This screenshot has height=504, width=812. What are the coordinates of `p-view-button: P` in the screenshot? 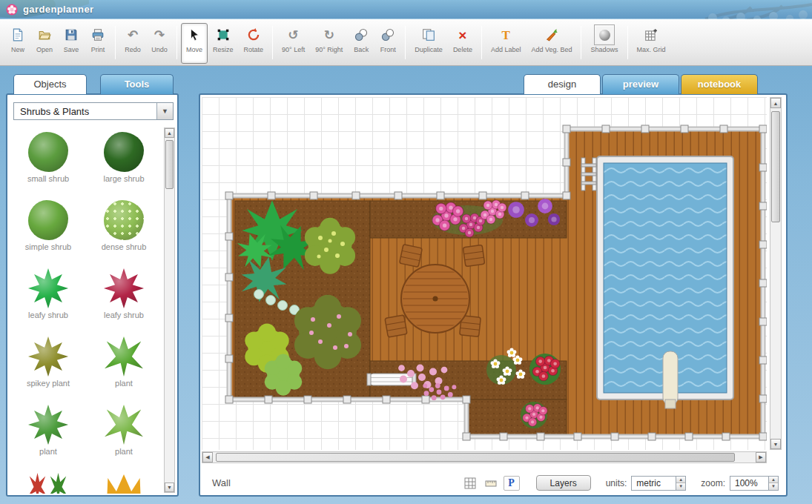 It's located at (512, 483).